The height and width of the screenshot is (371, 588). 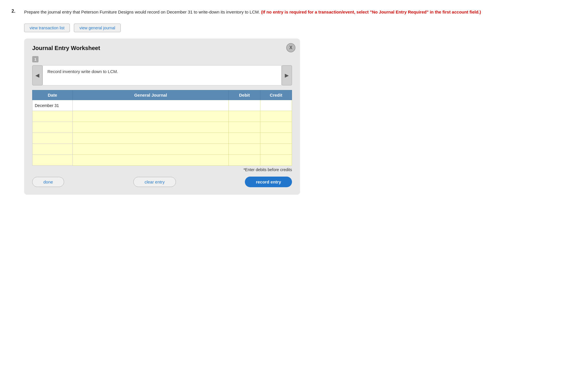 I want to click on table-row: December 31, so click(x=162, y=106).